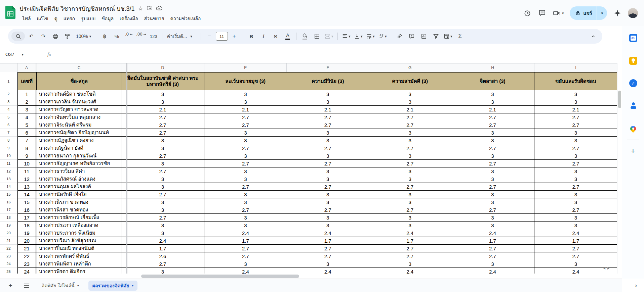  I want to click on cell-name: นางสาวพีรดา ติมจิตร, so click(79, 271).